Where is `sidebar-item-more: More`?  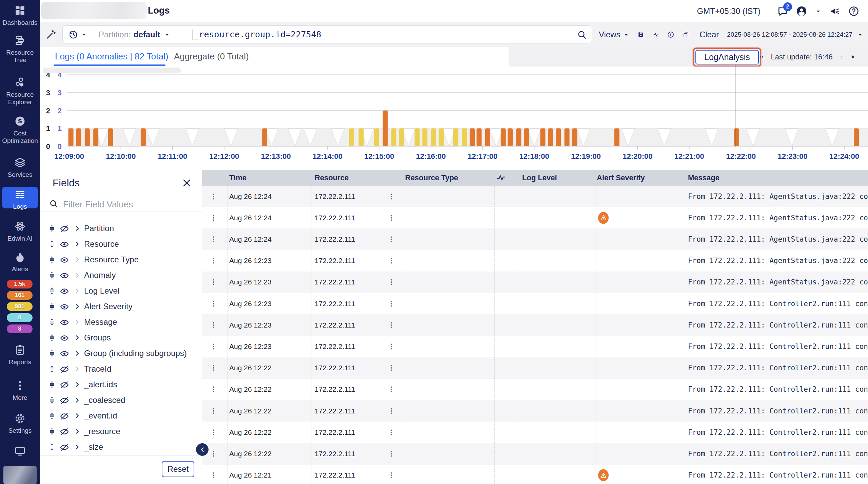 sidebar-item-more: More is located at coordinates (20, 391).